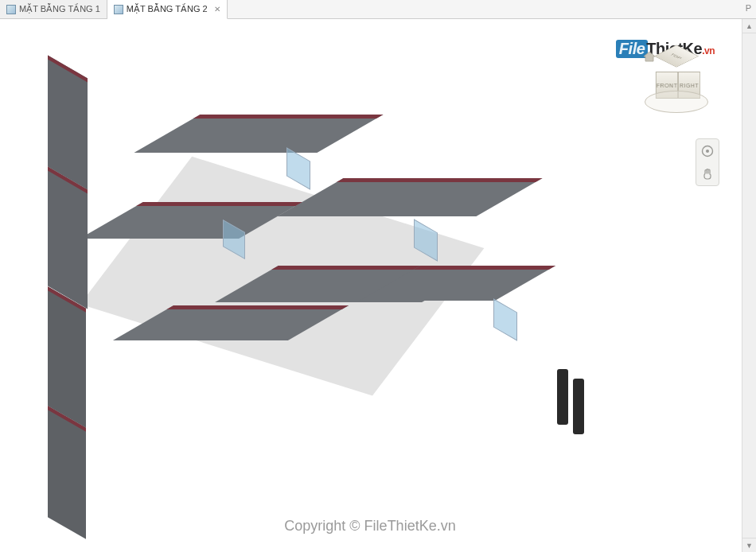  Describe the element at coordinates (751, 10) in the screenshot. I see `truncated-panel-label: P` at that location.